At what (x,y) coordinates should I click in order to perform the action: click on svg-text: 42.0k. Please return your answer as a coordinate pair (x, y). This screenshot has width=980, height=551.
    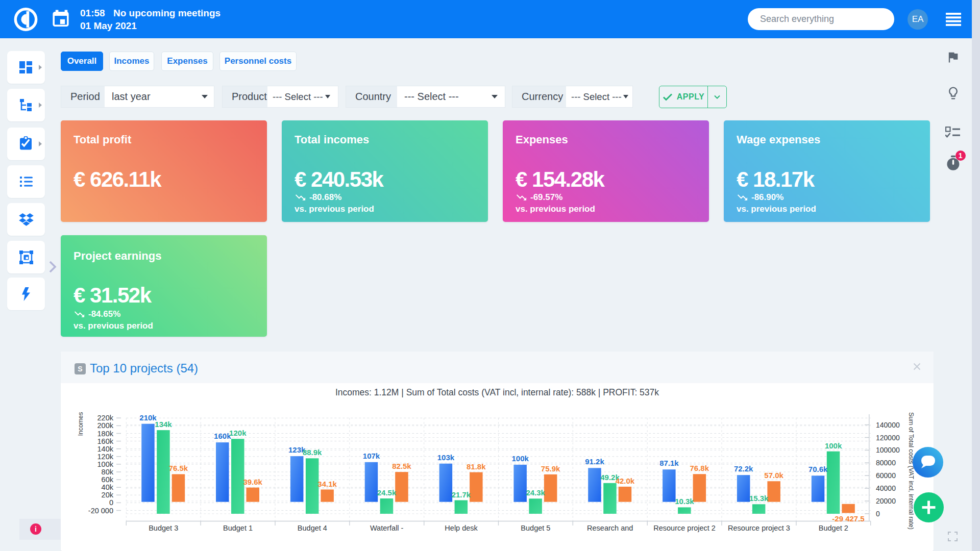
    Looking at the image, I should click on (625, 481).